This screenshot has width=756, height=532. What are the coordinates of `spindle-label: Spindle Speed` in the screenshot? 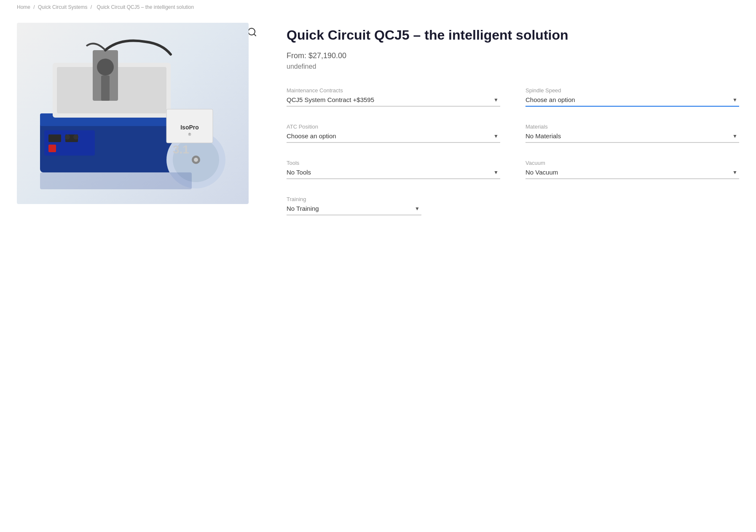 It's located at (632, 90).